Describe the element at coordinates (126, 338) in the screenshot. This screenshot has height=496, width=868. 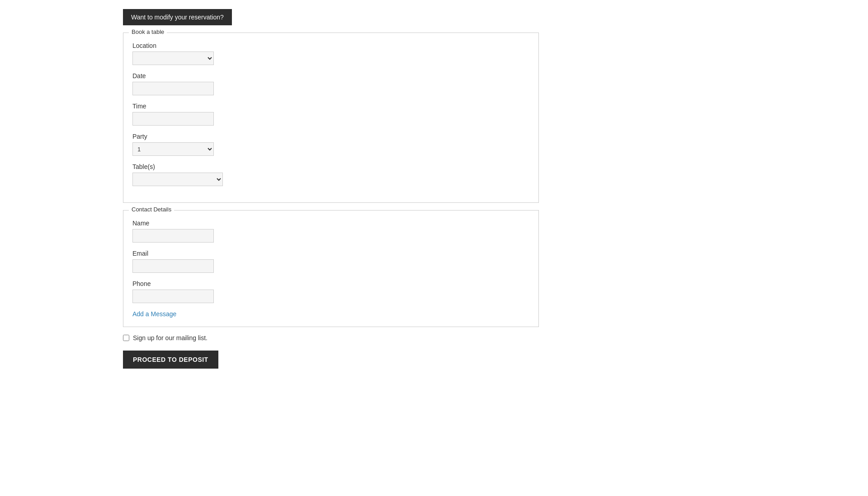
I see `mailing-checkbox` at that location.